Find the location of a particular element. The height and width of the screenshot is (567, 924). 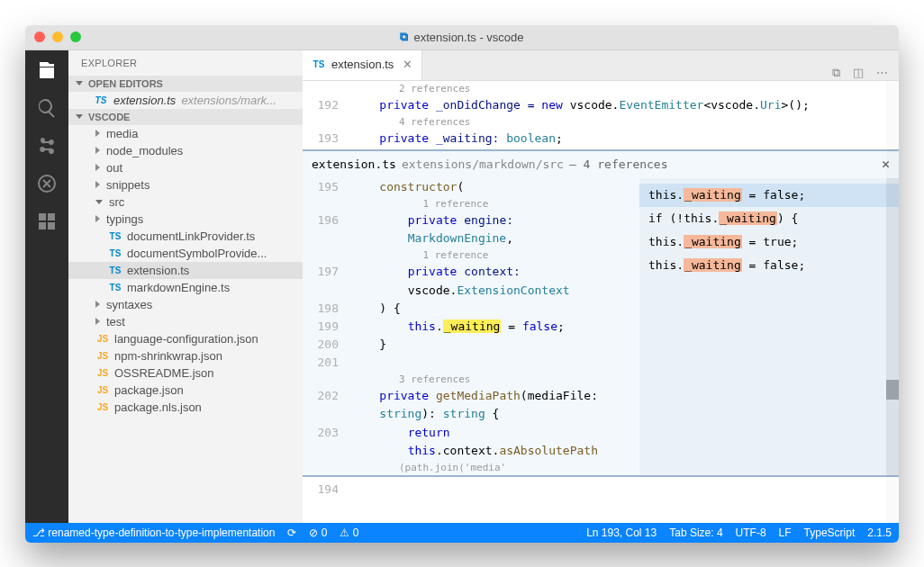

folder-item: src is located at coordinates (186, 202).